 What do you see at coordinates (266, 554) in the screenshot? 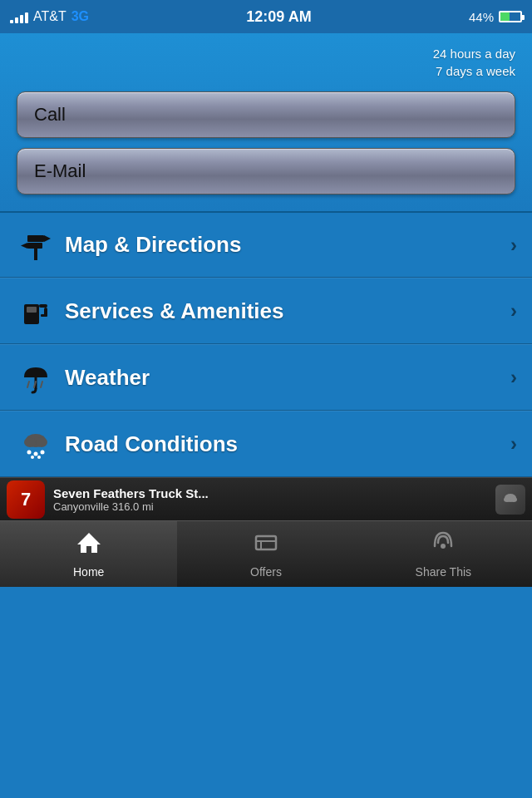
I see `tab-bar: Home Offers Share This` at bounding box center [266, 554].